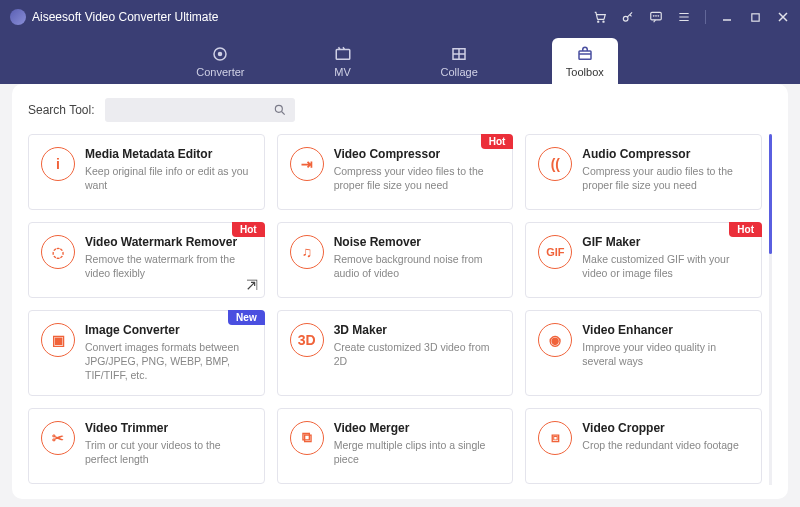 This screenshot has height=507, width=800. Describe the element at coordinates (343, 54) in the screenshot. I see `mv-icon` at that location.